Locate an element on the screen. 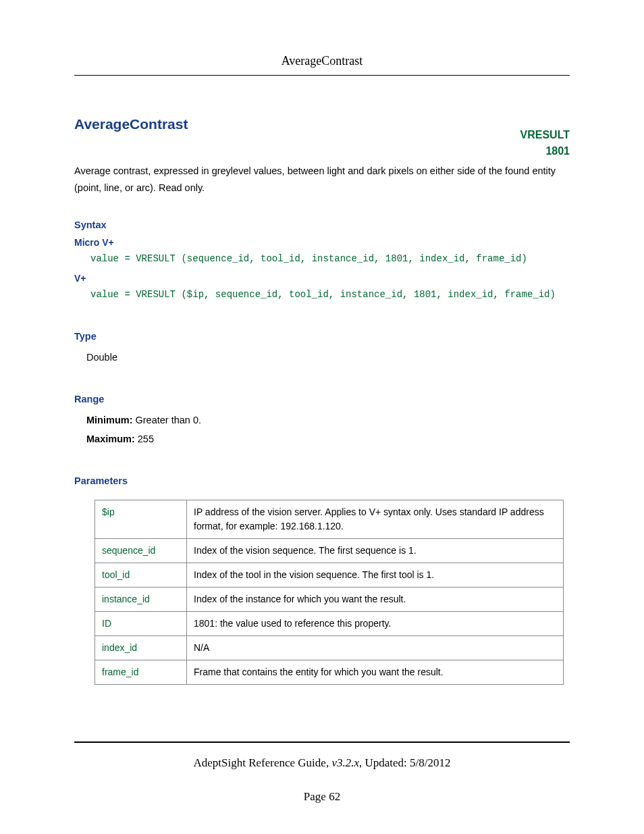  table-row: frame_id Frame that contains the entity … is located at coordinates (329, 673).